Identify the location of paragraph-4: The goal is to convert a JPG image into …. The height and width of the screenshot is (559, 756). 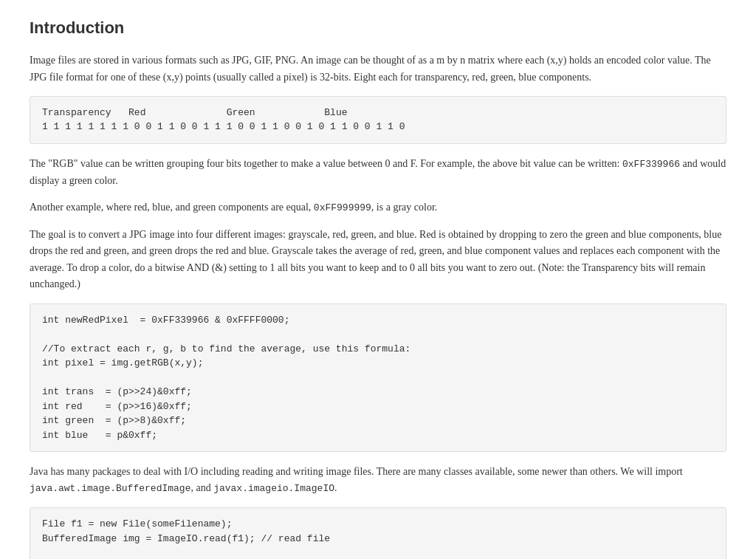
(378, 260).